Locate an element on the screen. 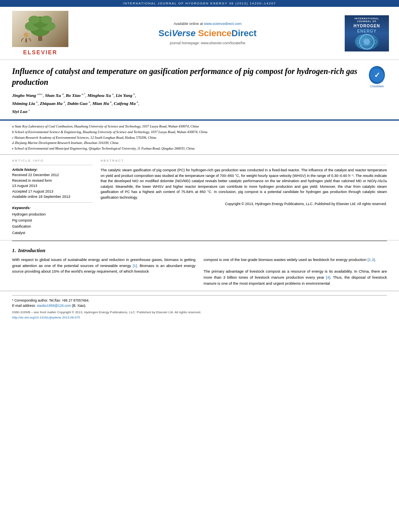 This screenshot has height=532, width=399. divider2 is located at coordinates (52, 203).